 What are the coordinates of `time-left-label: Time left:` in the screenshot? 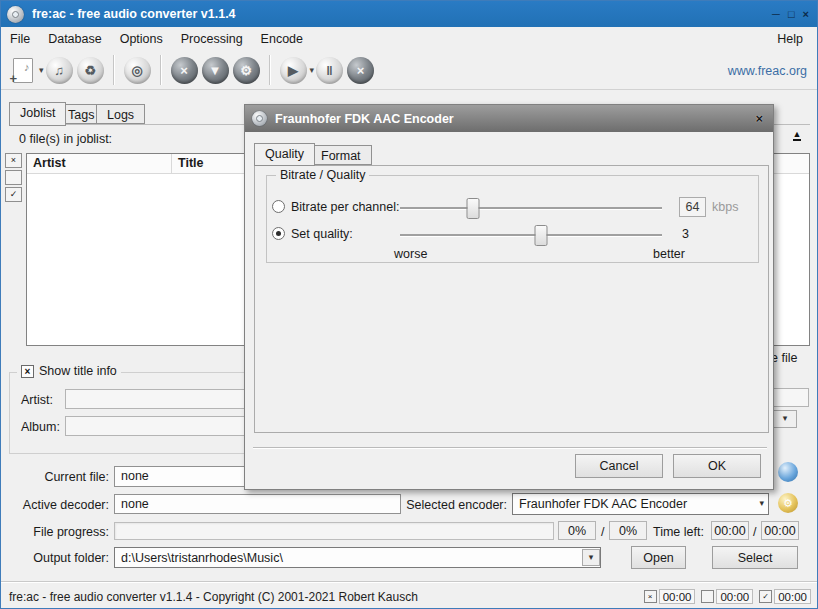 It's located at (678, 532).